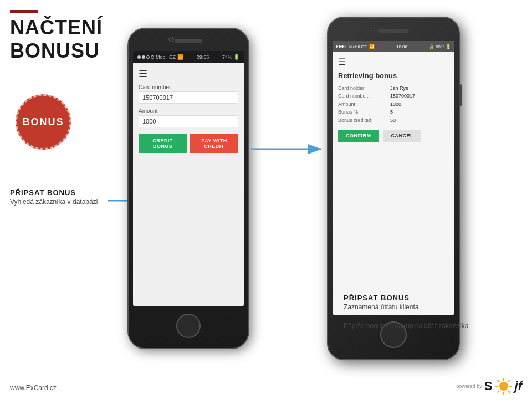  I want to click on left-label: PŘIPSAT BONUS Vyhledá zákazníka v databá…, so click(54, 197).